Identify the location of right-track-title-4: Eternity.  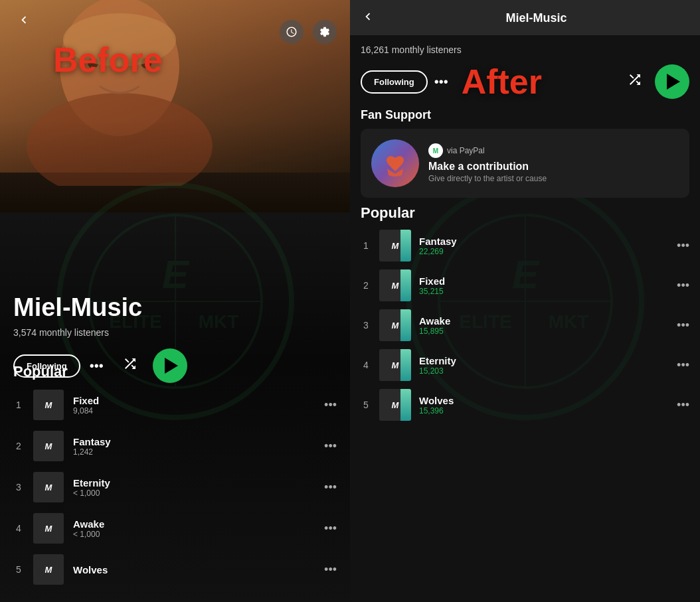
(544, 361).